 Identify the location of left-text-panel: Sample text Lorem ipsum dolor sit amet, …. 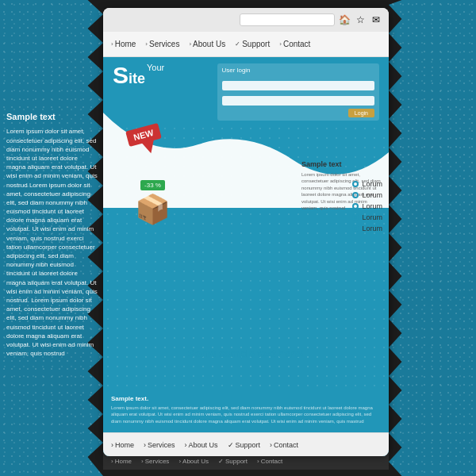
(52, 235).